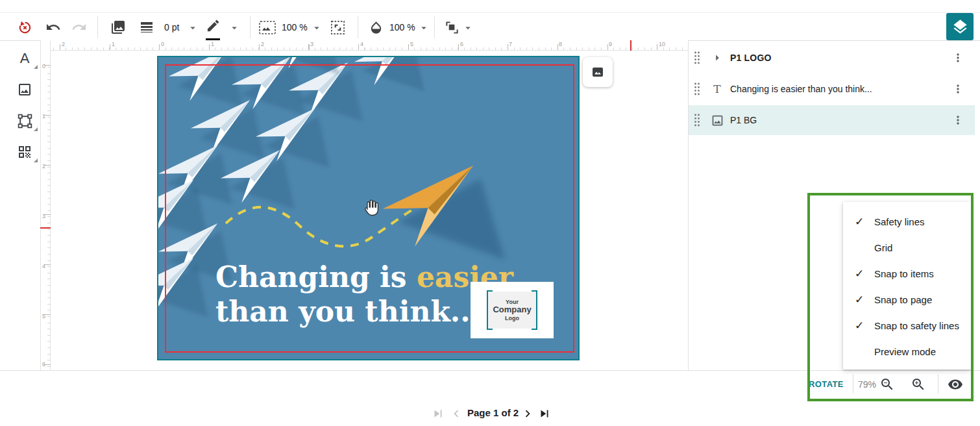 The height and width of the screenshot is (426, 980). What do you see at coordinates (840, 58) in the screenshot?
I see `layer-label: P1 LOGO` at bounding box center [840, 58].